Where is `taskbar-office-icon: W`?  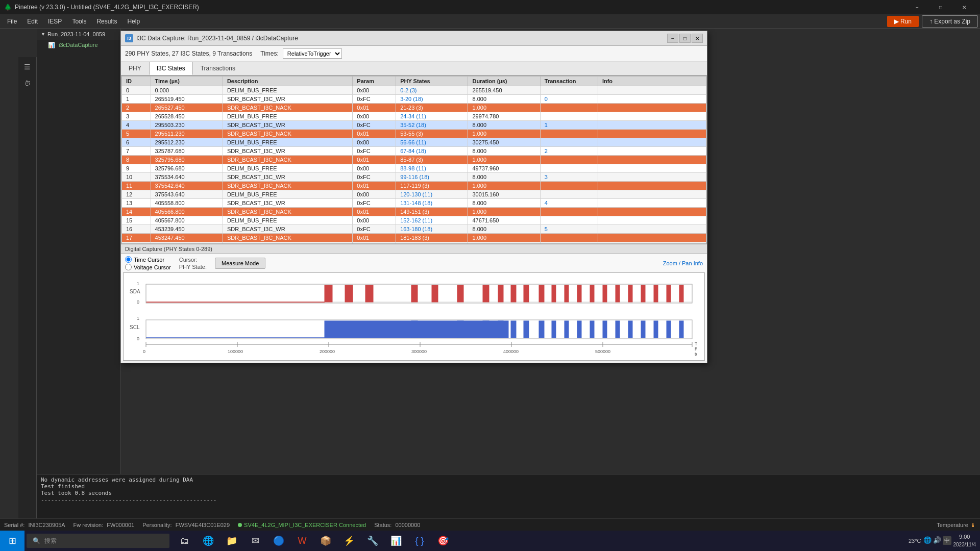 taskbar-office-icon: W is located at coordinates (302, 541).